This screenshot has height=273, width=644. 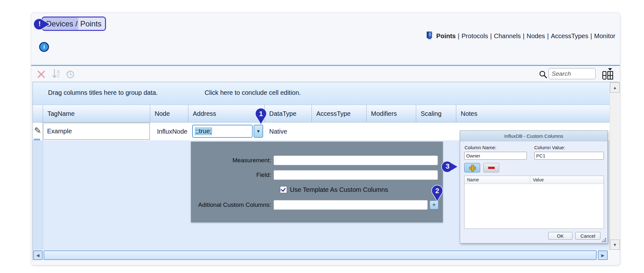 I want to click on horizontal-scrollbar: ◀ ▶, so click(x=321, y=255).